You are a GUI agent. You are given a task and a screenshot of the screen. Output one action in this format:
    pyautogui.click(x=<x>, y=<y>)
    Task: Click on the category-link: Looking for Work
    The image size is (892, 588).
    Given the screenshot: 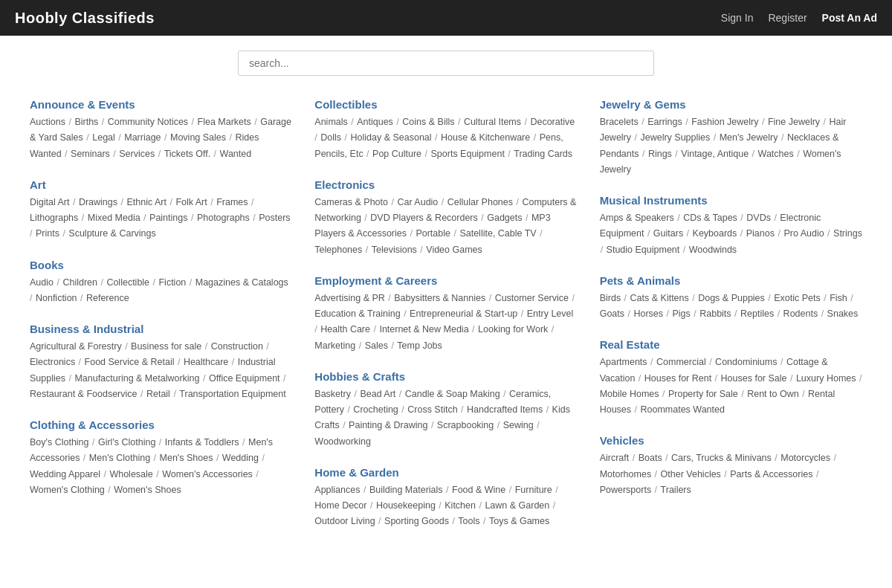 What is the action you would take?
    pyautogui.click(x=513, y=329)
    